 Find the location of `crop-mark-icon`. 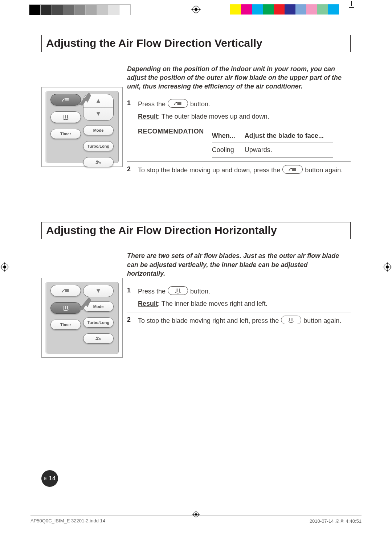

crop-mark-icon is located at coordinates (347, 8).